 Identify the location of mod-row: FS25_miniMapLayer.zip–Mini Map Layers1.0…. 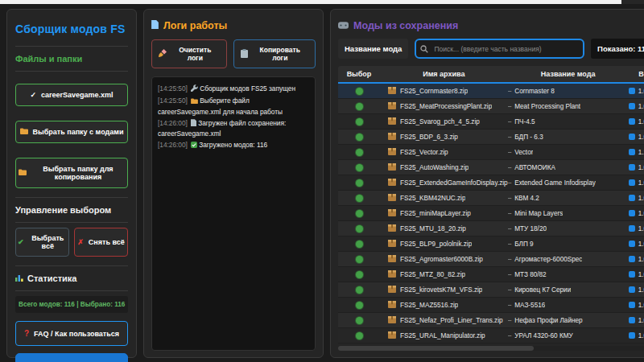
(491, 214).